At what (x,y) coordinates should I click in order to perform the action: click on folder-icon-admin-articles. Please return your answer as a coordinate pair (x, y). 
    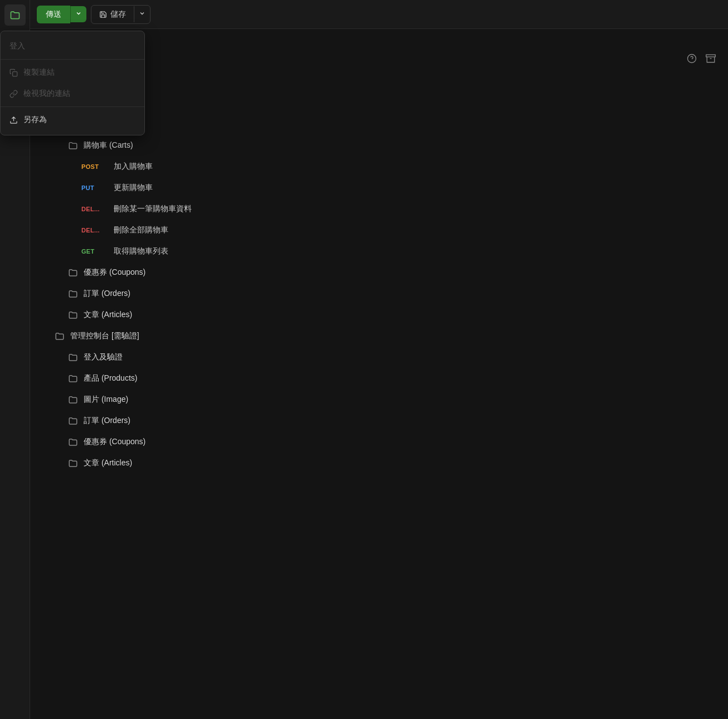
    Looking at the image, I should click on (73, 463).